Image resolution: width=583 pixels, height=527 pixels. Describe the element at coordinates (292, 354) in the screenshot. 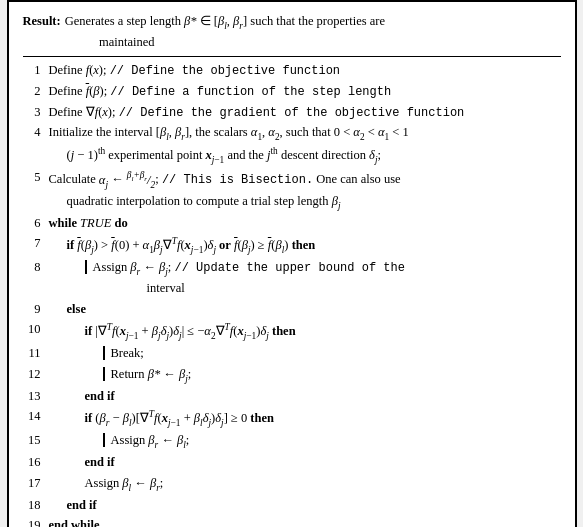

I see `line-11: 11 Break;` at that location.